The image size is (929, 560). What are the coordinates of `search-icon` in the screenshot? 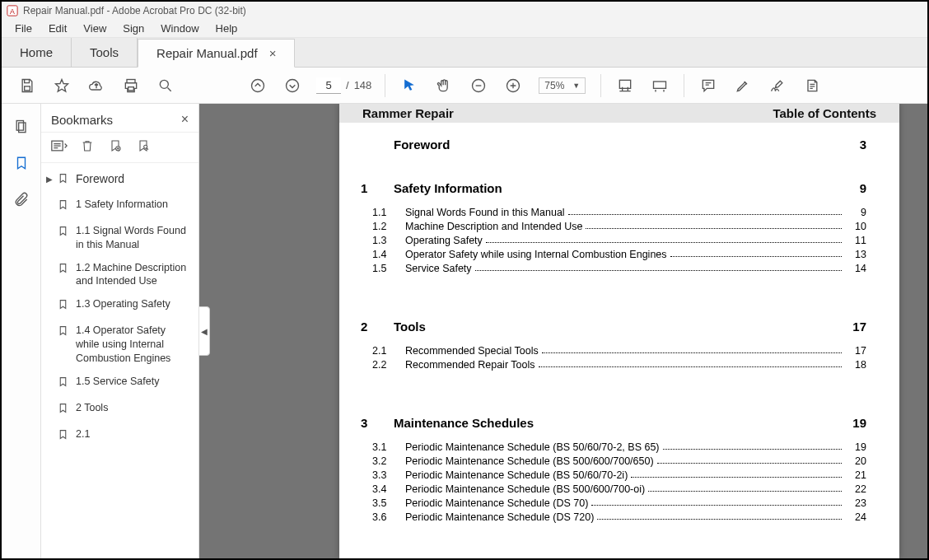 It's located at (166, 86).